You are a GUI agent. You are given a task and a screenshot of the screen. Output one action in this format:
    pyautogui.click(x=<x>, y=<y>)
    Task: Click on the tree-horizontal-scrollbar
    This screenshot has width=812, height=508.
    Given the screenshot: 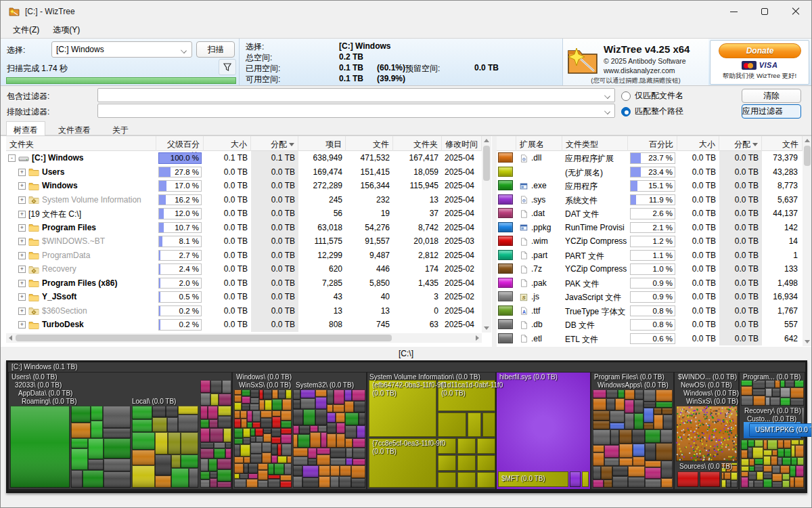 What is the action you would take?
    pyautogui.click(x=244, y=338)
    